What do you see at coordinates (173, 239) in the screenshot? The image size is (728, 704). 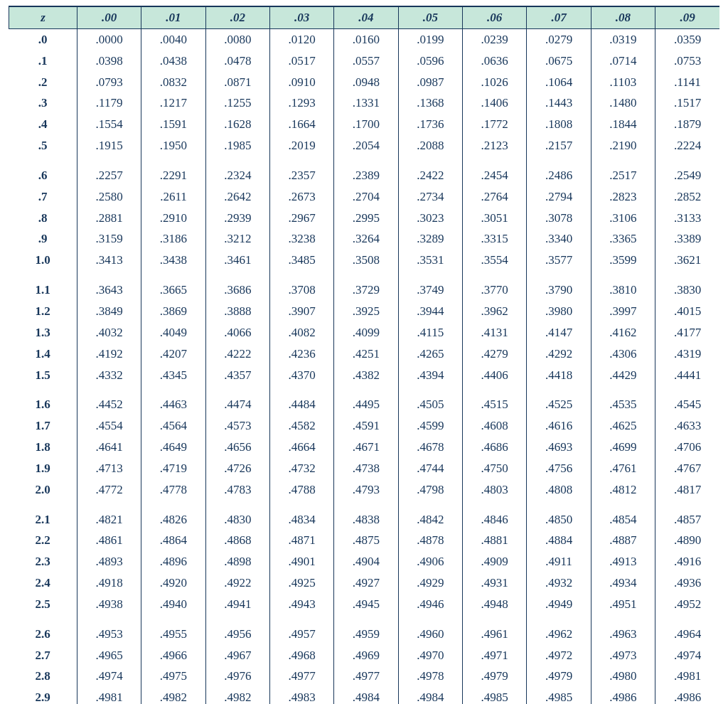 I see `cell: .3186` at bounding box center [173, 239].